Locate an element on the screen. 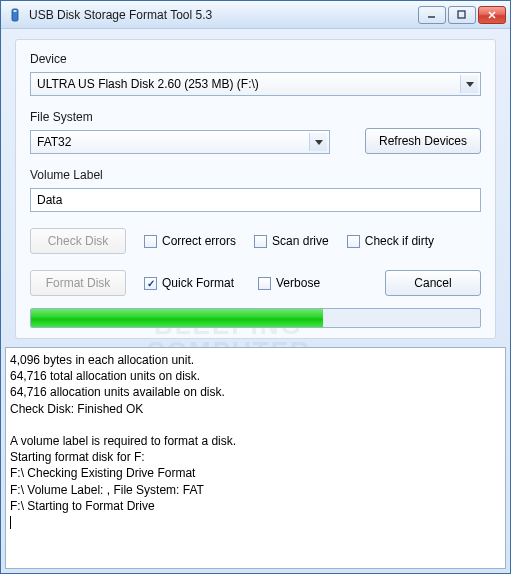 This screenshot has width=513, height=576. volume-label-input is located at coordinates (256, 200).